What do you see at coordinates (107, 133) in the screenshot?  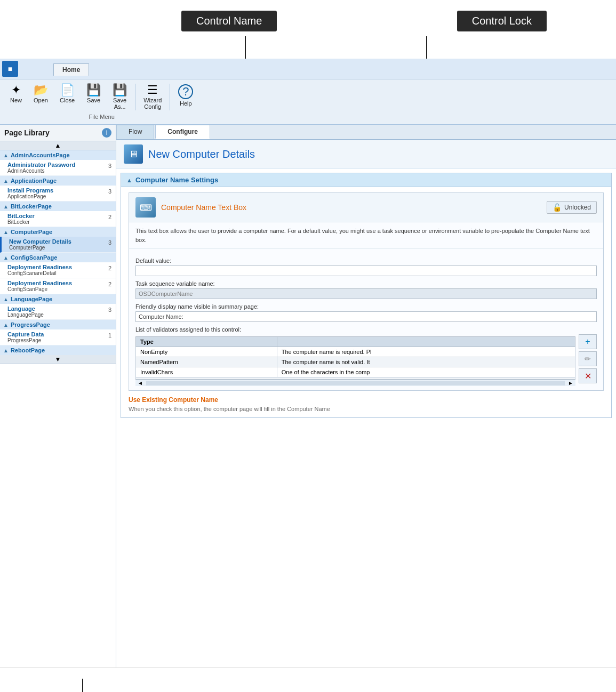 I see `sidebar-info-icon: i` at bounding box center [107, 133].